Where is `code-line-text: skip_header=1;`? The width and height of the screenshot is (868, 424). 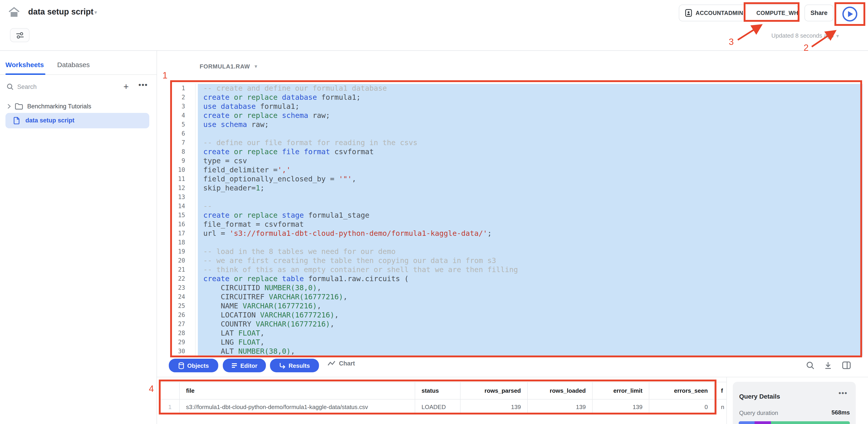
code-line-text: skip_header=1; is located at coordinates (530, 188).